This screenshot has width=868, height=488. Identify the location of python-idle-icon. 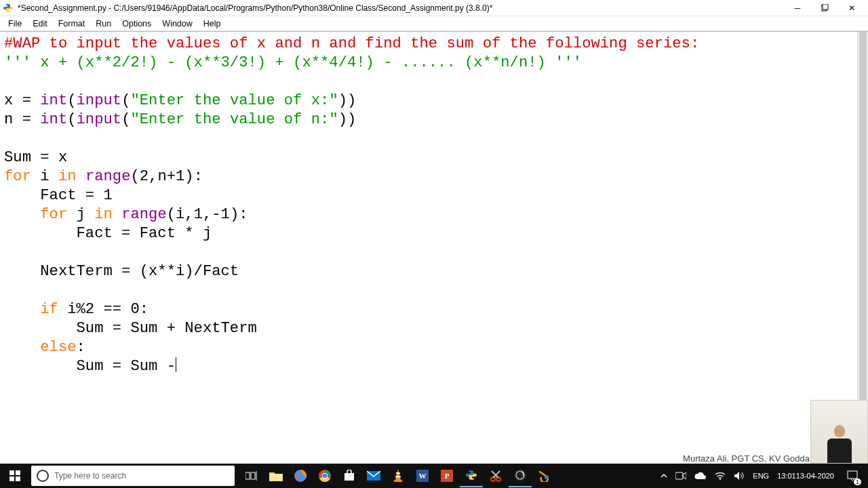
(8, 8).